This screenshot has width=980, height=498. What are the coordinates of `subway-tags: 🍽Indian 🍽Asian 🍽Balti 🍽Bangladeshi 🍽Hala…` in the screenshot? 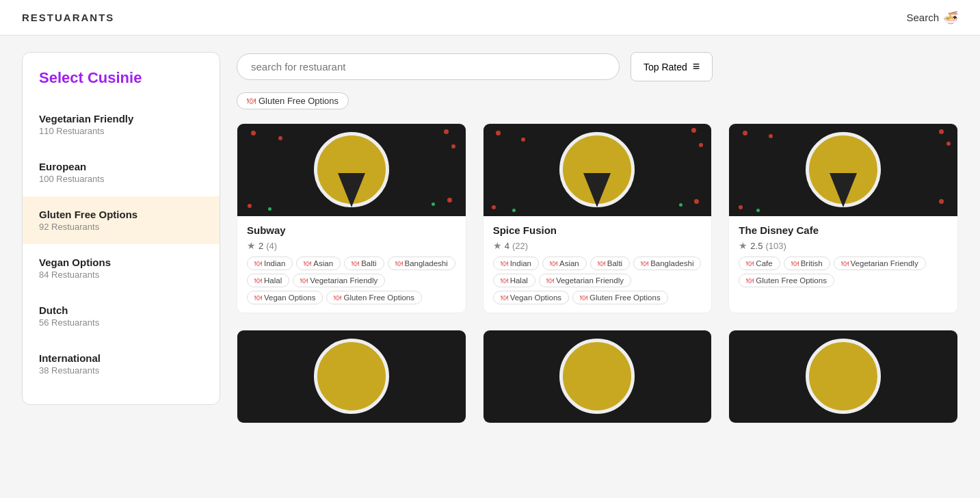 It's located at (352, 280).